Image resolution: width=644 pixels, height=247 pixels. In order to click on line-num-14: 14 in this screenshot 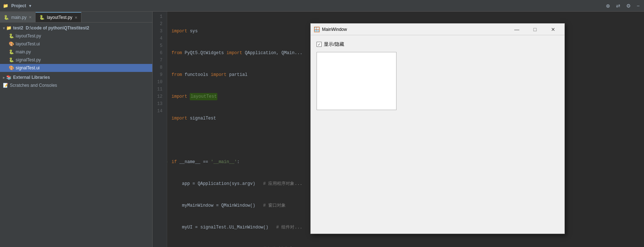, I will do `click(158, 111)`.